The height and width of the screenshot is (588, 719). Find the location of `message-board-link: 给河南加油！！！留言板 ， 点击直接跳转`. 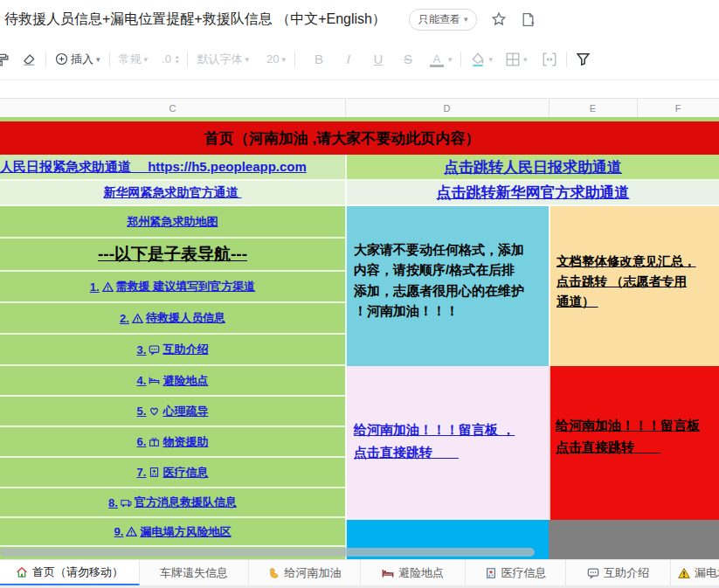

message-board-link: 给河南加油！！！留言板 ， 点击直接跳转 is located at coordinates (449, 440).